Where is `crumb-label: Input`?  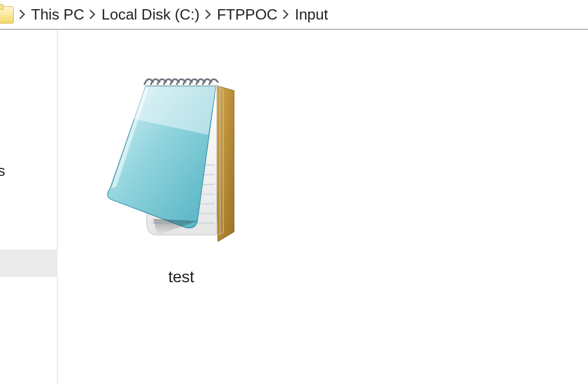
crumb-label: Input is located at coordinates (311, 15).